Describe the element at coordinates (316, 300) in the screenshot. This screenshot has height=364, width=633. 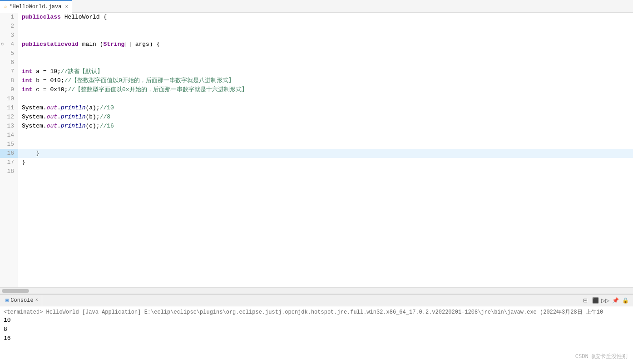
I see `console-tab-bar: ▣ Console × ⊟ ⬛ ▷▷ 📌 🔒` at that location.